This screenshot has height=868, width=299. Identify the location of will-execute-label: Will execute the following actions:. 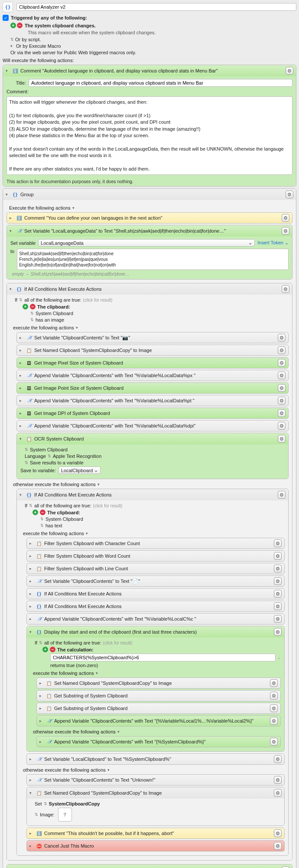
(150, 60).